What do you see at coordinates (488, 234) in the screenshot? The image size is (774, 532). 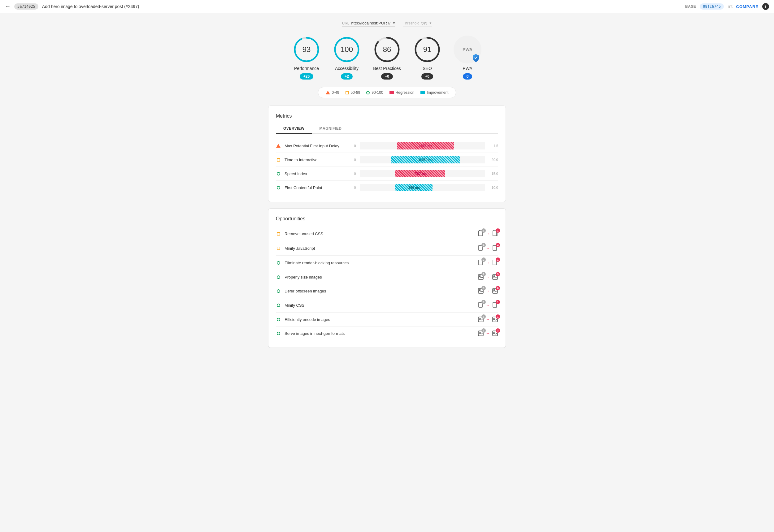 I see `remove-css-arrow: →` at bounding box center [488, 234].